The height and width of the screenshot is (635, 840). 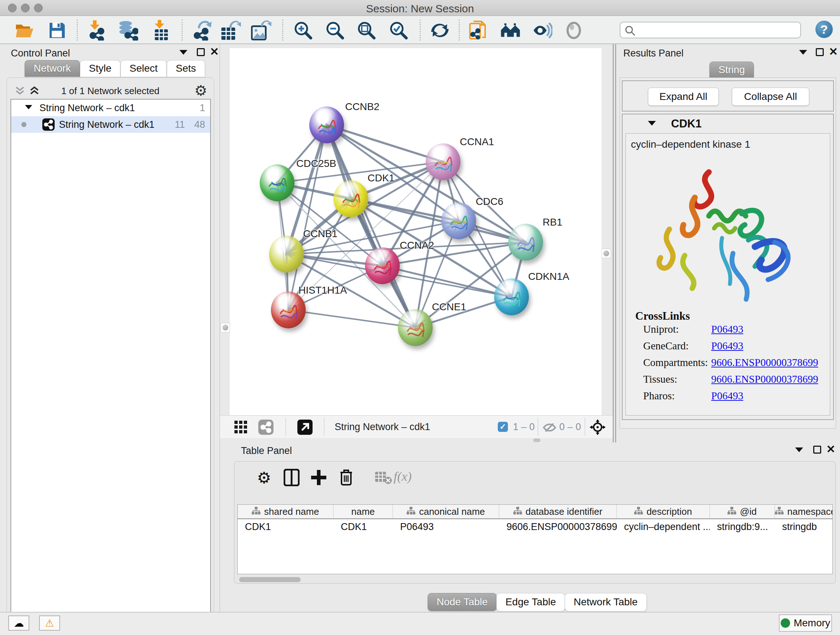 I want to click on column-label: @id, so click(x=748, y=511).